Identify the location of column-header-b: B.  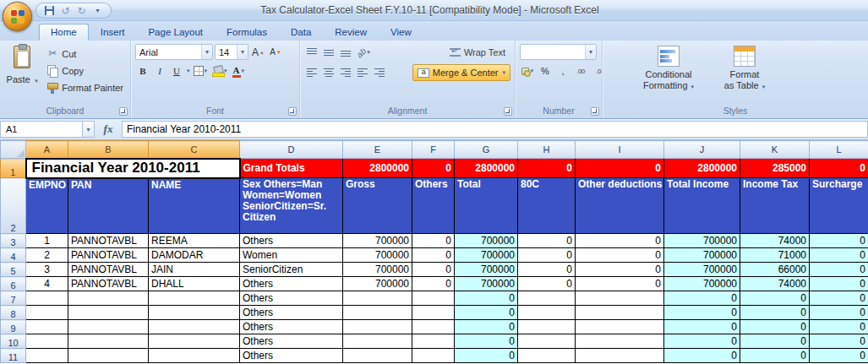
(108, 150).